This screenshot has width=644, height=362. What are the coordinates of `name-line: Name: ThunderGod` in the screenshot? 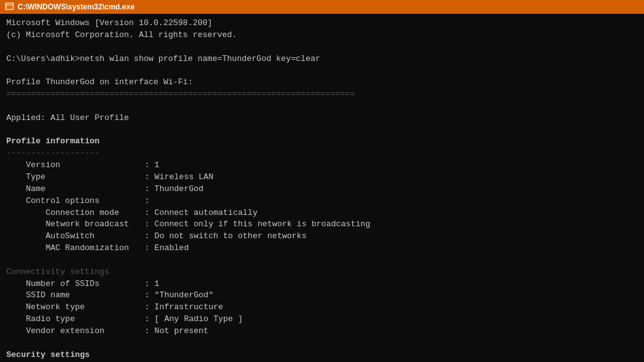 It's located at (322, 190).